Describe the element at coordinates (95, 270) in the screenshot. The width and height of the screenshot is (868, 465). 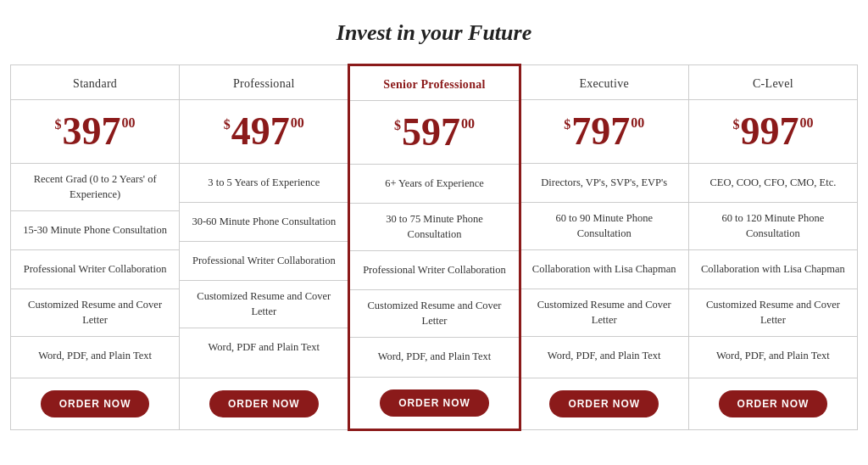
I see `feature-standard-2: Professional Writer Collaboration` at that location.